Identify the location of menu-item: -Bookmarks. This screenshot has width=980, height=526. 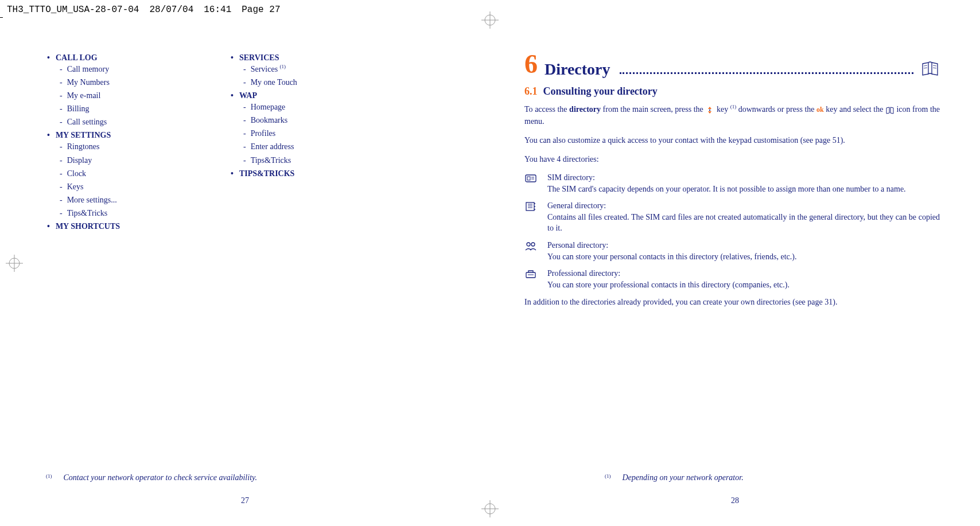
(304, 120).